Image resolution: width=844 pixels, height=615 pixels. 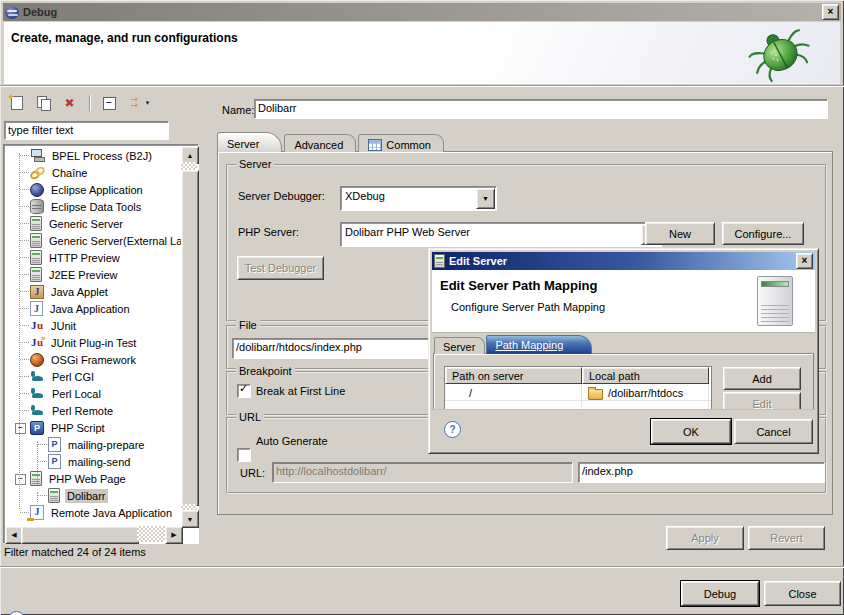 I want to click on tree-item-mailing-prepare: mailing-prepare, so click(x=93, y=444).